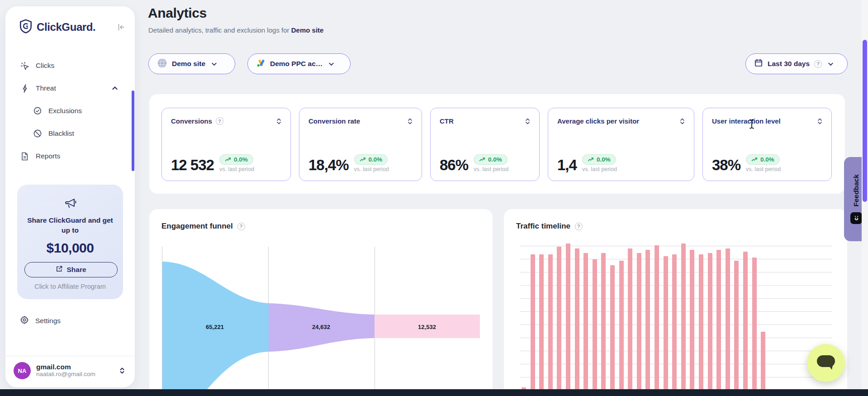 The width and height of the screenshot is (868, 396). Describe the element at coordinates (789, 64) in the screenshot. I see `date-range-value: Last 30 days` at that location.